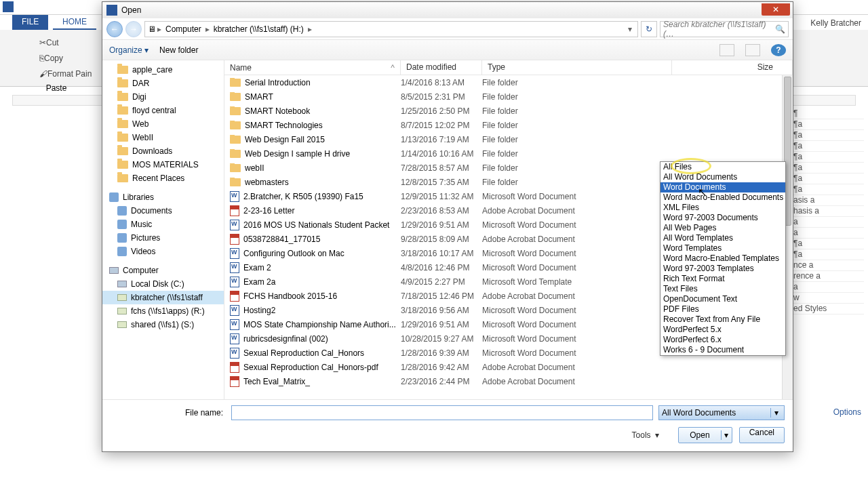  I want to click on styles-options-link: Options, so click(848, 412).